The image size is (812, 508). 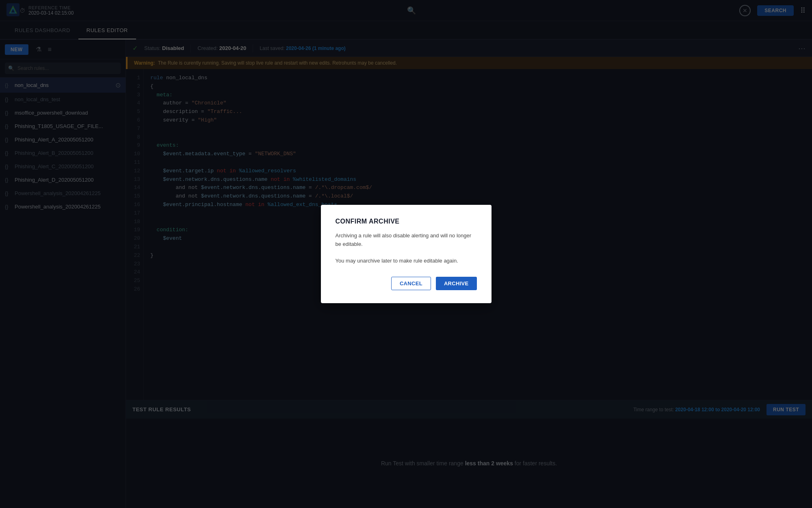 What do you see at coordinates (406, 254) in the screenshot?
I see `modal-dialog: CONFIRM ARCHIVE Archiving a rule will al…` at bounding box center [406, 254].